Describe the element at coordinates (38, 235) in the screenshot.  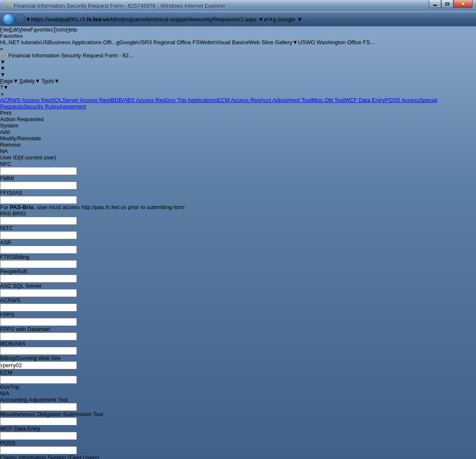
I see `userid-input-nitc` at that location.